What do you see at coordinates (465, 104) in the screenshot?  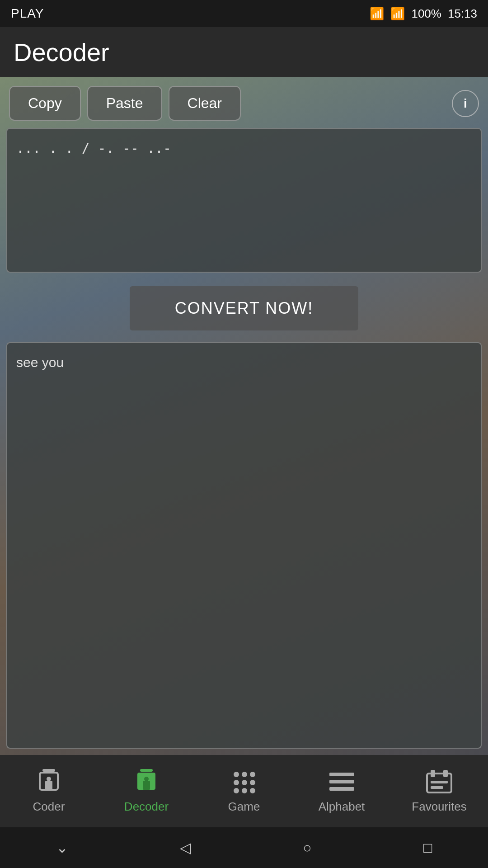 I see `info-icon: i` at bounding box center [465, 104].